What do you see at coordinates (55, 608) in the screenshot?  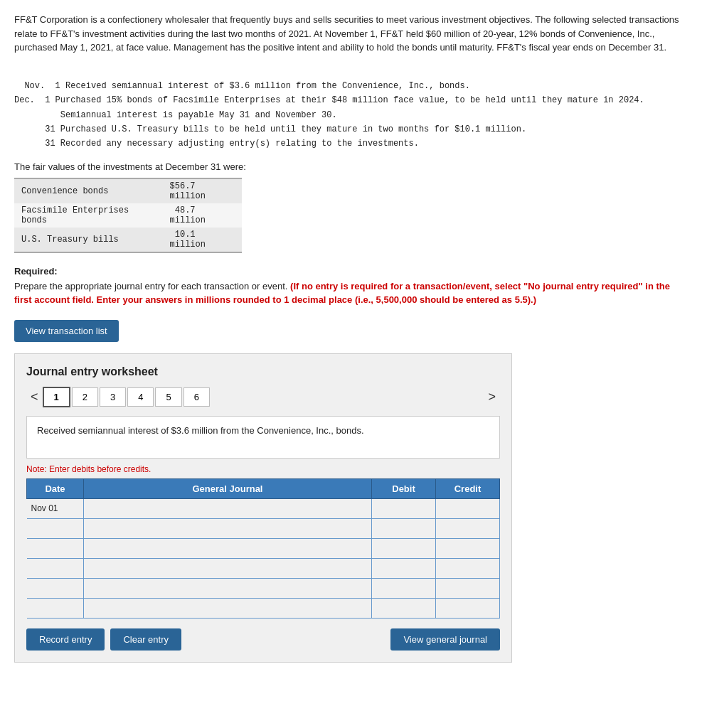 I see `row-6-date` at bounding box center [55, 608].